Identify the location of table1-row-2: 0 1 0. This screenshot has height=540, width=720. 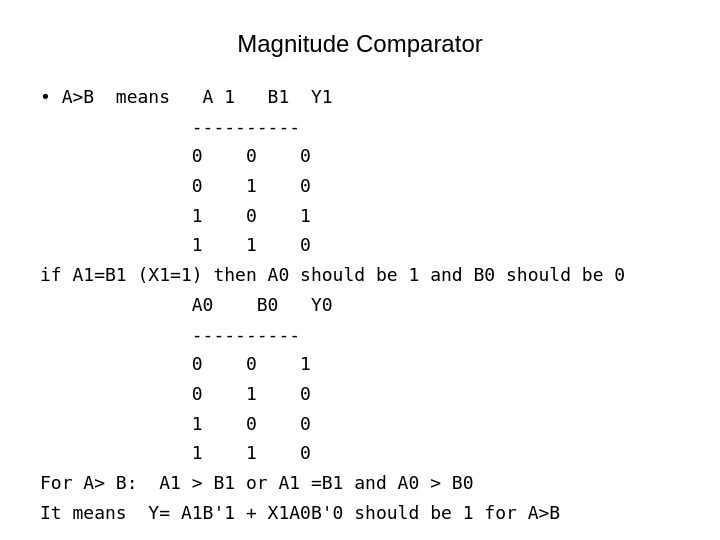
(252, 186).